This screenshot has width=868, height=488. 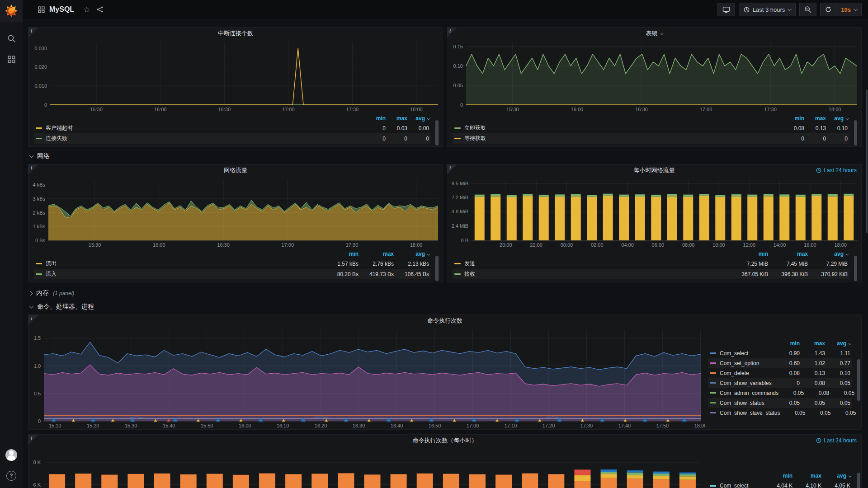 I want to click on refresh-interval-picker: 10s, so click(x=849, y=9).